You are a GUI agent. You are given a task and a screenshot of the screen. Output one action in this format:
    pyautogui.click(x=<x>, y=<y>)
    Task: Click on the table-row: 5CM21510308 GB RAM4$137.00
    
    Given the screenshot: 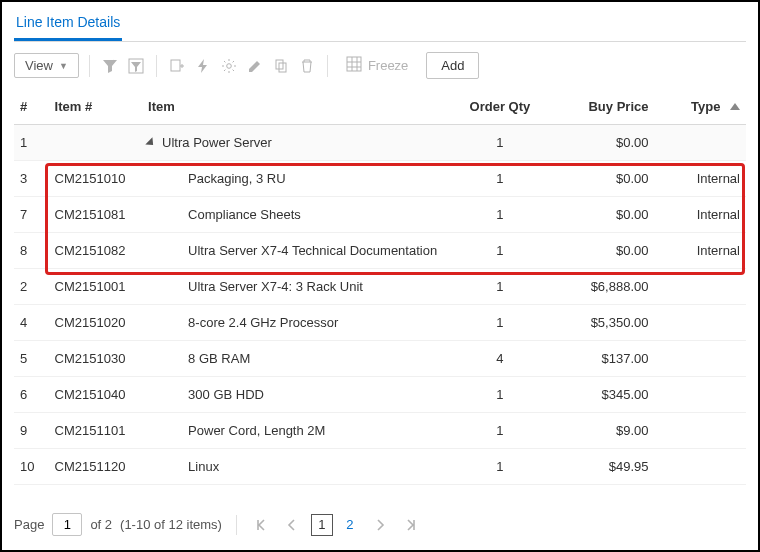 What is the action you would take?
    pyautogui.click(x=380, y=359)
    